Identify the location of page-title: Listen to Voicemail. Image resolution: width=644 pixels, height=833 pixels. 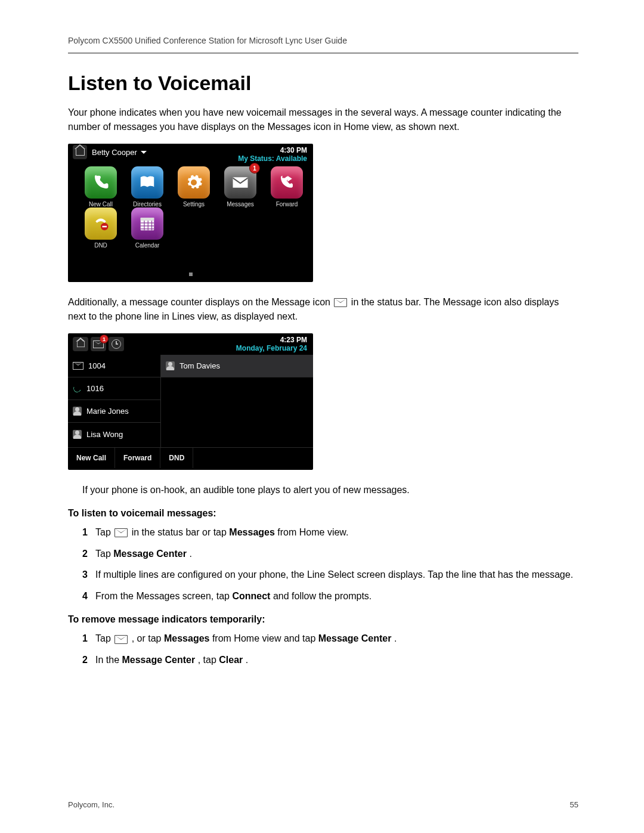
(323, 83).